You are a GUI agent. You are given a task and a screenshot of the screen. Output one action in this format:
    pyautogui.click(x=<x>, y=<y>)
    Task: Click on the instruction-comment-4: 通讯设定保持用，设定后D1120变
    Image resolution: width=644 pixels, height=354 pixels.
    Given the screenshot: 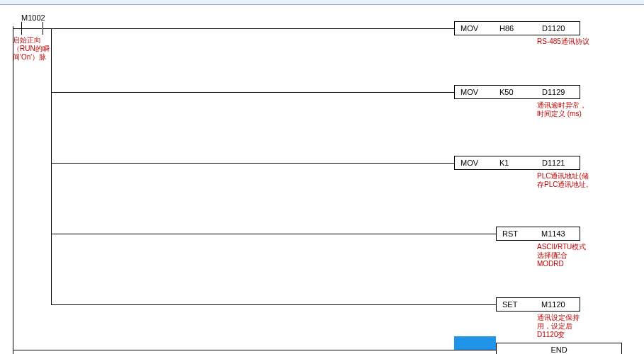 What is the action you would take?
    pyautogui.click(x=564, y=326)
    